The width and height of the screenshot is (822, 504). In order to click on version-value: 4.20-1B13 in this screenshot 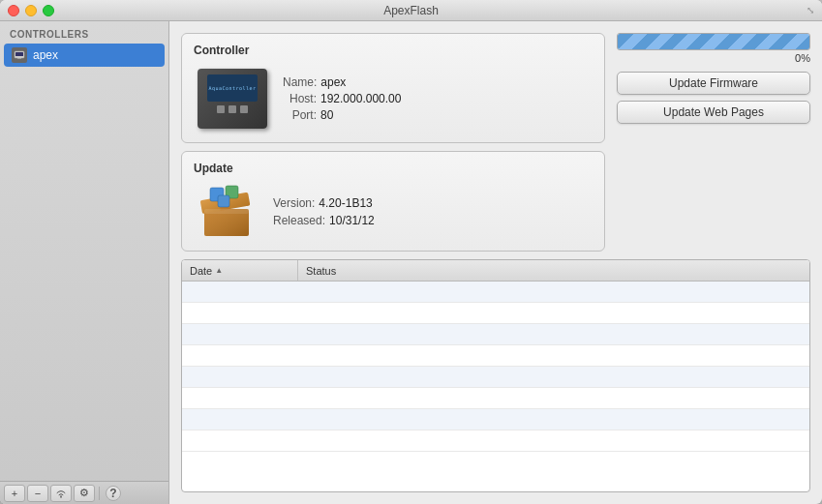, I will do `click(345, 203)`.